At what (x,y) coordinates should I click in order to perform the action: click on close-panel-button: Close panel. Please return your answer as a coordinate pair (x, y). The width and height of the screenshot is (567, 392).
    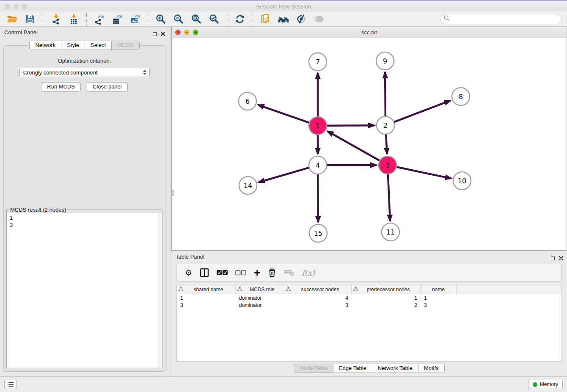
    Looking at the image, I should click on (107, 87).